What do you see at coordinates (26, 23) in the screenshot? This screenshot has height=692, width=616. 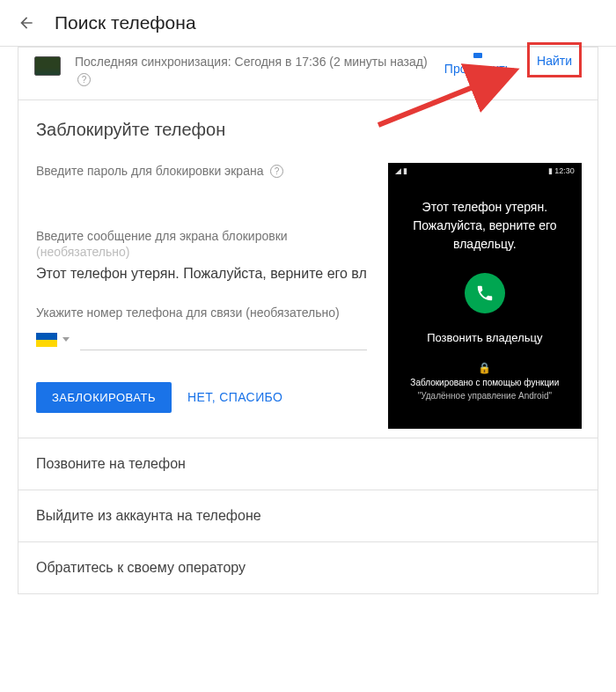 I see `back-arrow-icon` at bounding box center [26, 23].